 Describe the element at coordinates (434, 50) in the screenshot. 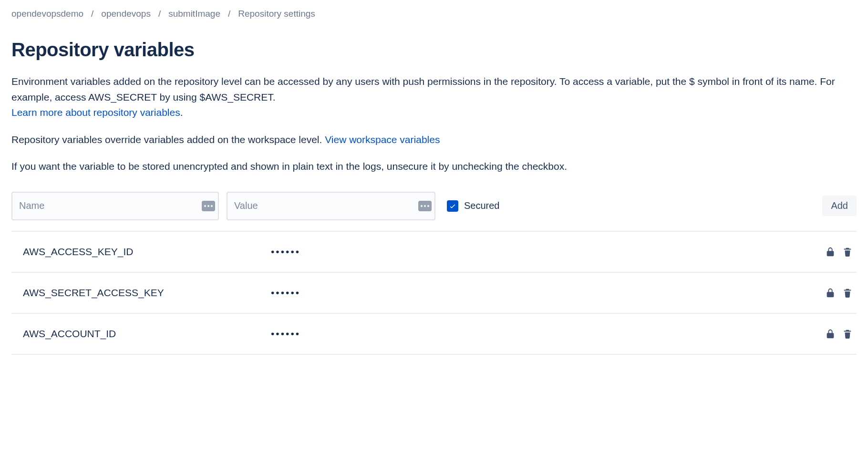

I see `page-title: Repository variables` at that location.